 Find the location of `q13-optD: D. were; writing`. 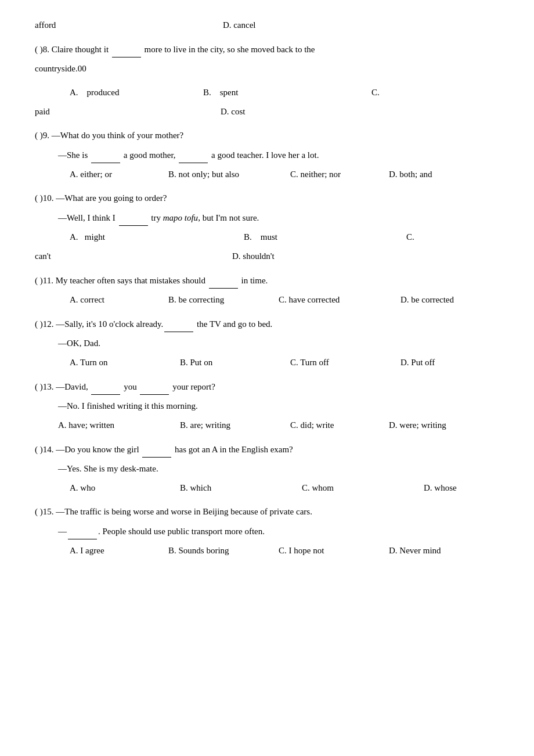

q13-optD: D. were; writing is located at coordinates (418, 425).